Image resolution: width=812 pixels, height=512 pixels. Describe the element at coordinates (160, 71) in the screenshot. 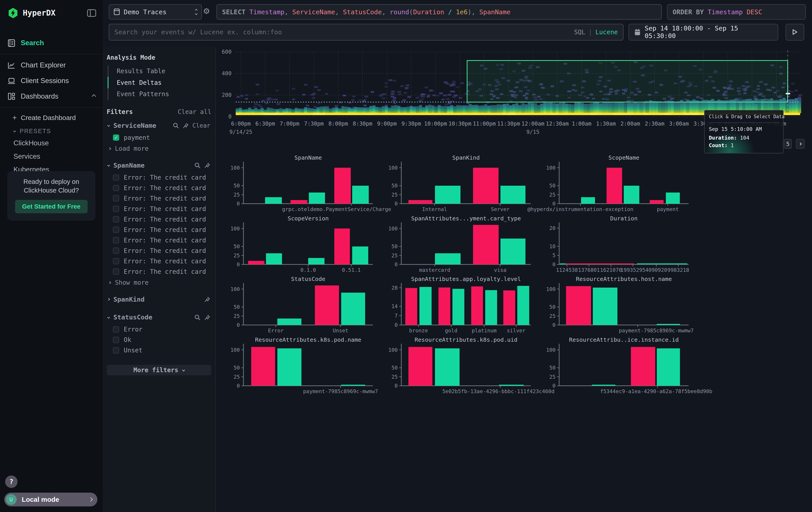

I see `analysis-mode-results-table: Results Table` at that location.